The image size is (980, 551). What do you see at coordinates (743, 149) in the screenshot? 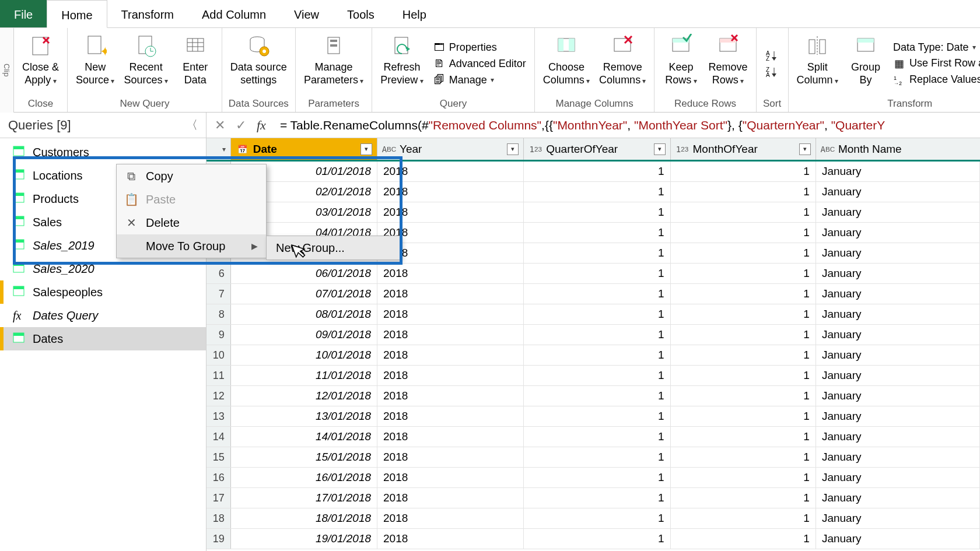
I see `col-month: 123MonthOfYear ▾` at bounding box center [743, 149].